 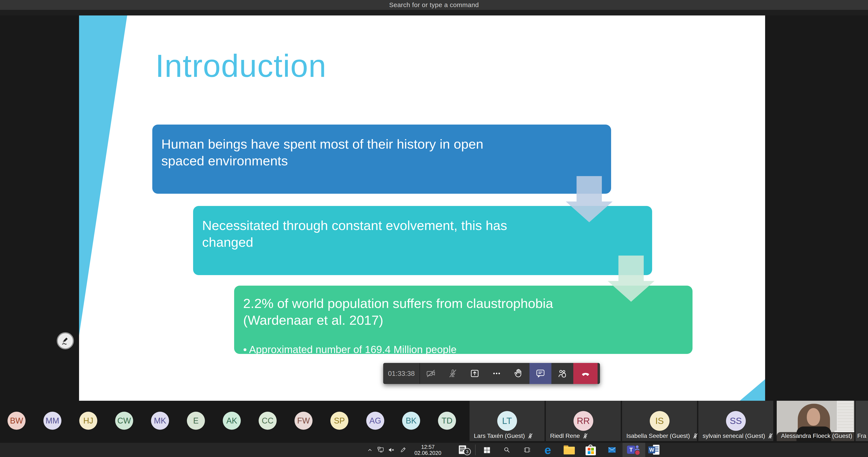 I want to click on windows-ink-button, so click(x=403, y=450).